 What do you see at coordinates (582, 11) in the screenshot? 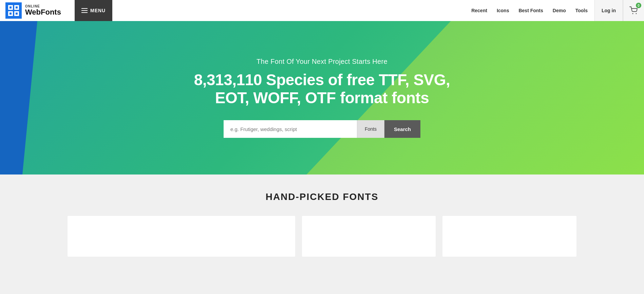
I see `nav-tools: Tools` at bounding box center [582, 11].